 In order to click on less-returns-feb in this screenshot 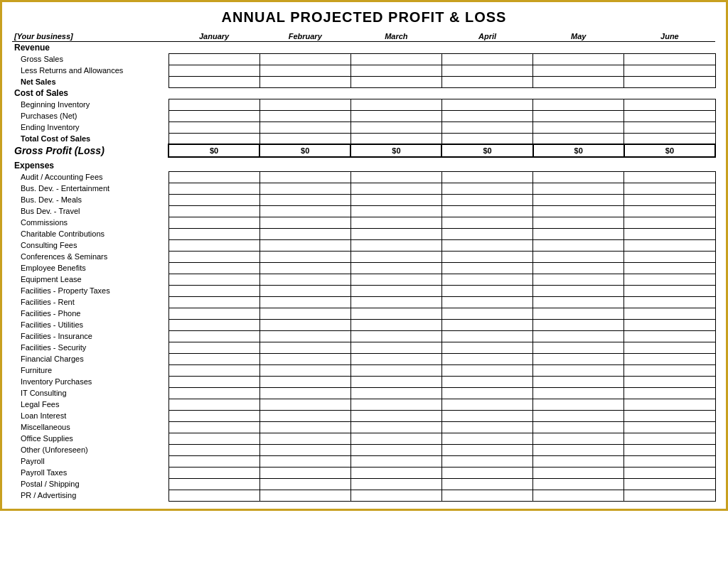, I will do `click(305, 70)`.